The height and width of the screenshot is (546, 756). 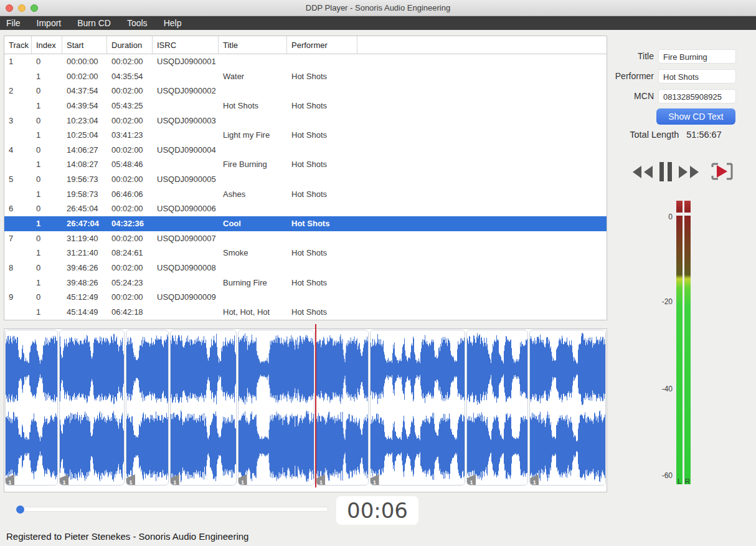 What do you see at coordinates (305, 297) in the screenshot?
I see `table-row: 9 0 45:12:49 00:02:00 USQDJ0900009` at bounding box center [305, 297].